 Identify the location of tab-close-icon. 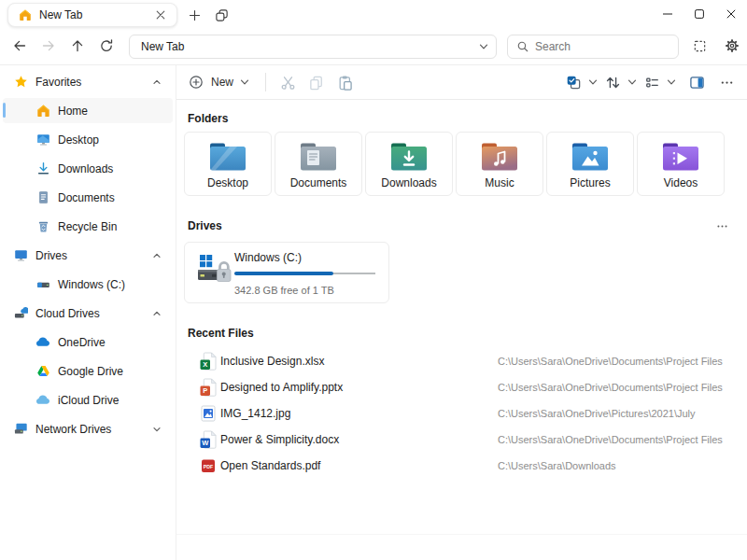
(161, 15).